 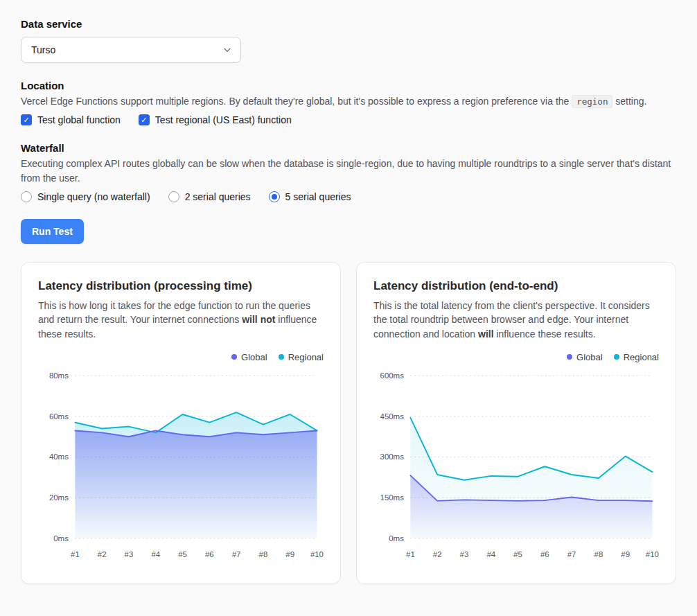 I want to click on radio-5-serial-circle, so click(x=274, y=197).